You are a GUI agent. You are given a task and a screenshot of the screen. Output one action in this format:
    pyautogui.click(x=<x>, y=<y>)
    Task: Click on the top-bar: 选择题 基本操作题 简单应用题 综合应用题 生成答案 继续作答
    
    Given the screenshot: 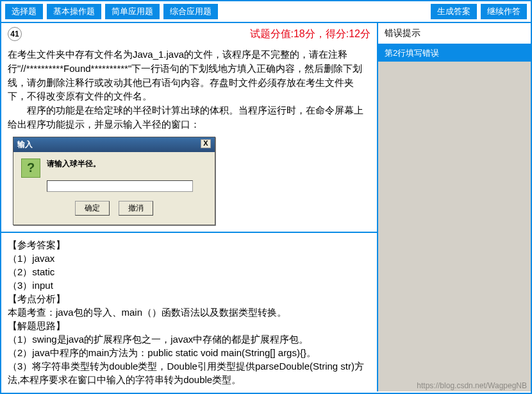 What is the action you would take?
    pyautogui.click(x=266, y=12)
    